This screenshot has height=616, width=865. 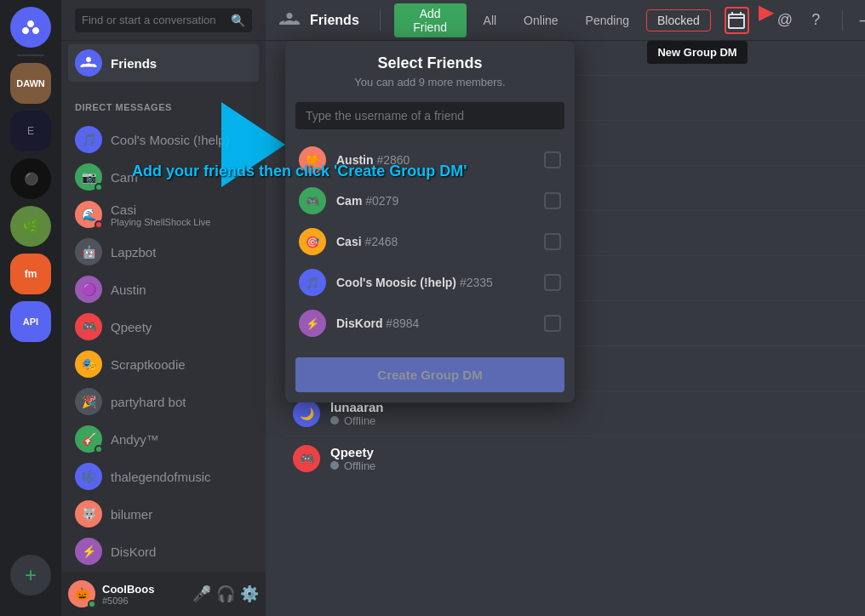 What do you see at coordinates (430, 374) in the screenshot?
I see `create-group-dm-button: Create Group DM` at bounding box center [430, 374].